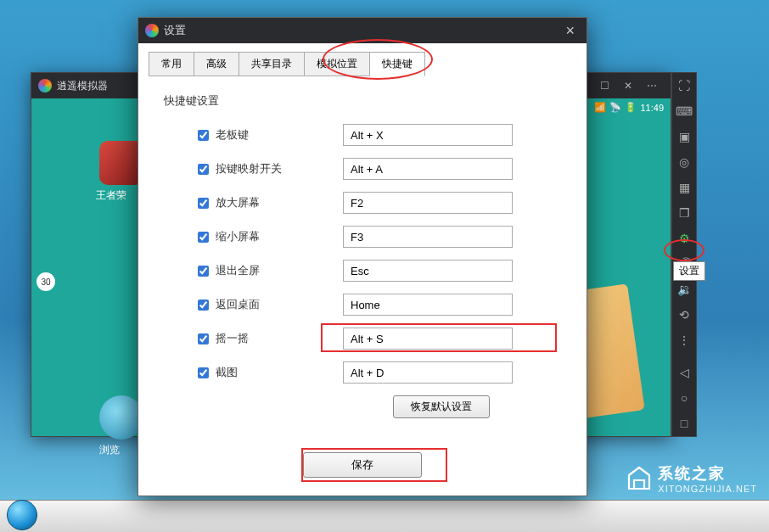 This screenshot has height=532, width=769. Describe the element at coordinates (629, 107) in the screenshot. I see `android-status-bar: 📶 📡 🔋 11:49` at that location.